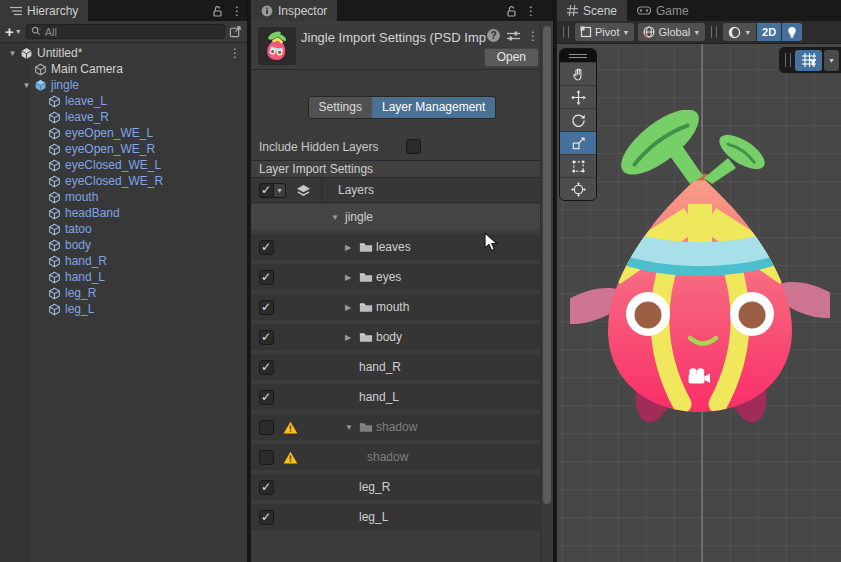  Describe the element at coordinates (132, 32) in the screenshot. I see `search-input` at that location.